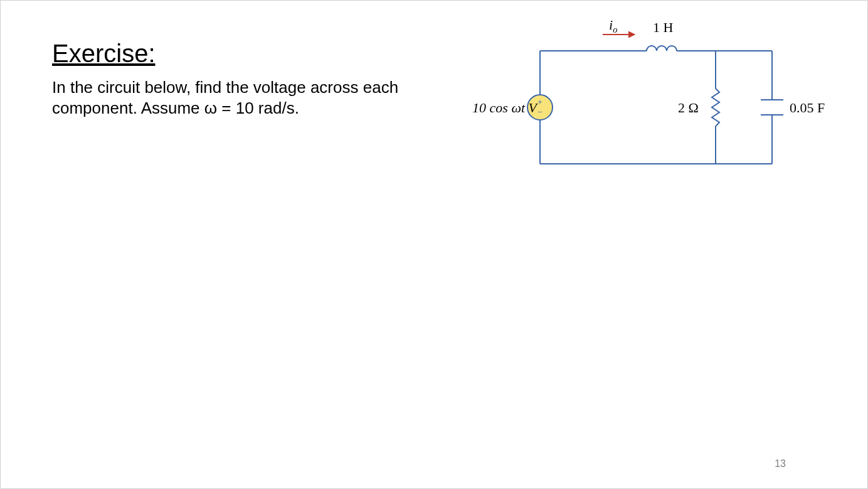 This screenshot has height=489, width=868. What do you see at coordinates (613, 26) in the screenshot?
I see `current-label: io` at bounding box center [613, 26].